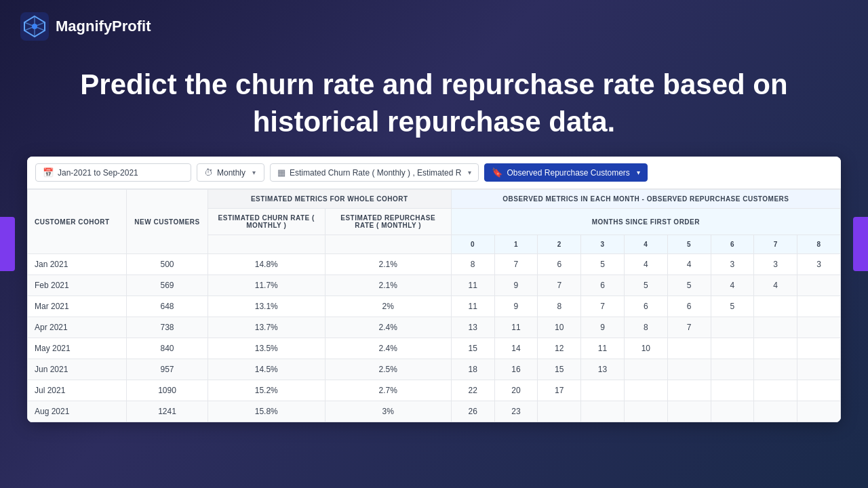 The width and height of the screenshot is (868, 488). I want to click on table-cell: 18, so click(473, 370).